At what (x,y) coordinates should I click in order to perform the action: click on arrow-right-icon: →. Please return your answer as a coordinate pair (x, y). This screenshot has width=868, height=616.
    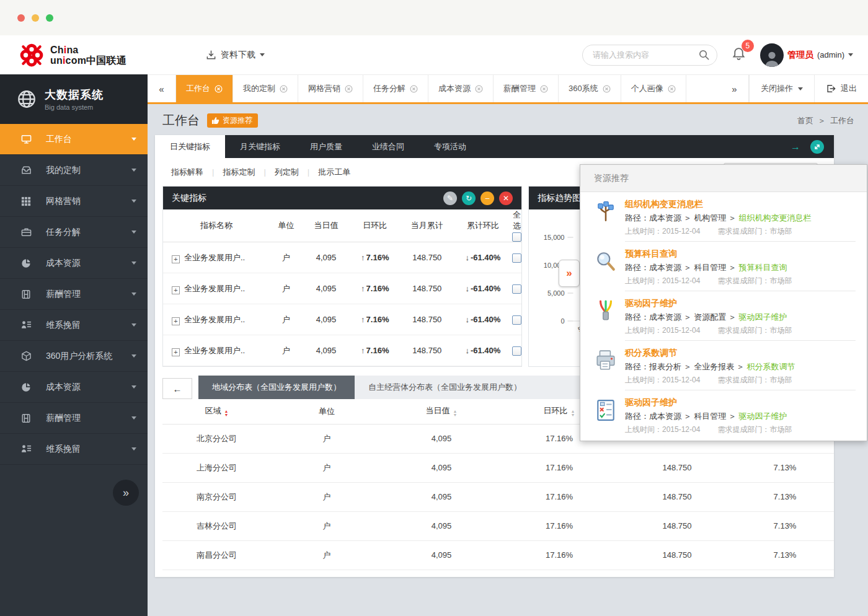
    Looking at the image, I should click on (795, 147).